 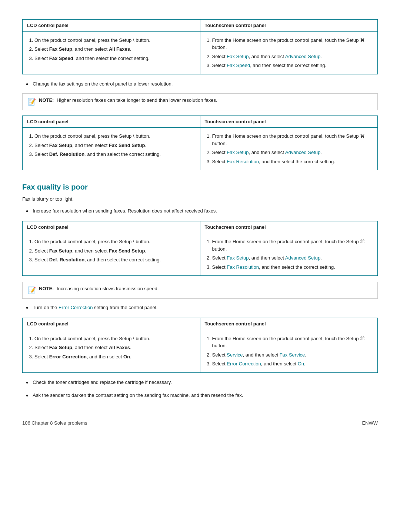 I want to click on note-content-1: NOTE: Higher resolution faxes can take l…, so click(x=128, y=100).